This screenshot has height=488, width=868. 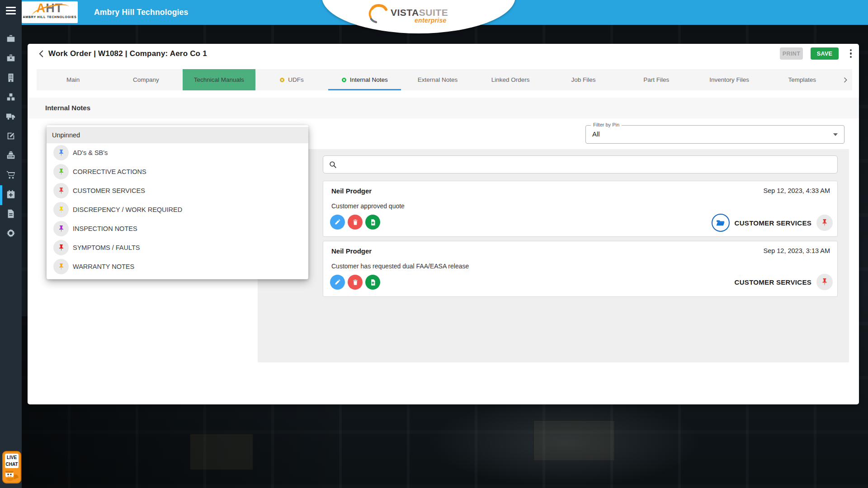 What do you see at coordinates (378, 14) in the screenshot?
I see `vistasuite-swoosh-icon` at bounding box center [378, 14].